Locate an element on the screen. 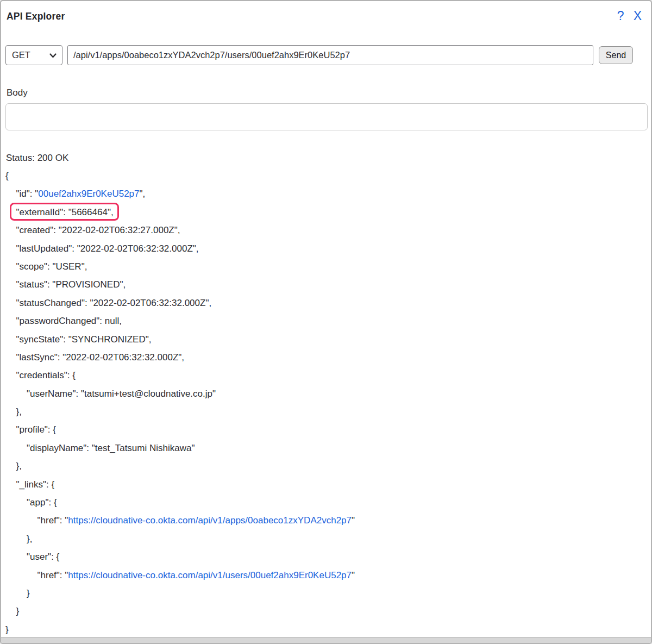 This screenshot has height=644, width=652. json-line: "created": "2022-02-02T06:32:27.000Z", is located at coordinates (326, 230).